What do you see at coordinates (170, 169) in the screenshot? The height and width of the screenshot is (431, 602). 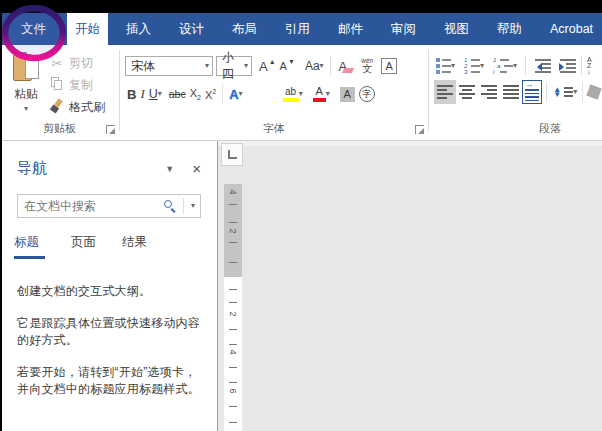 I see `navigation-options-chevron-icon: ▼` at bounding box center [170, 169].